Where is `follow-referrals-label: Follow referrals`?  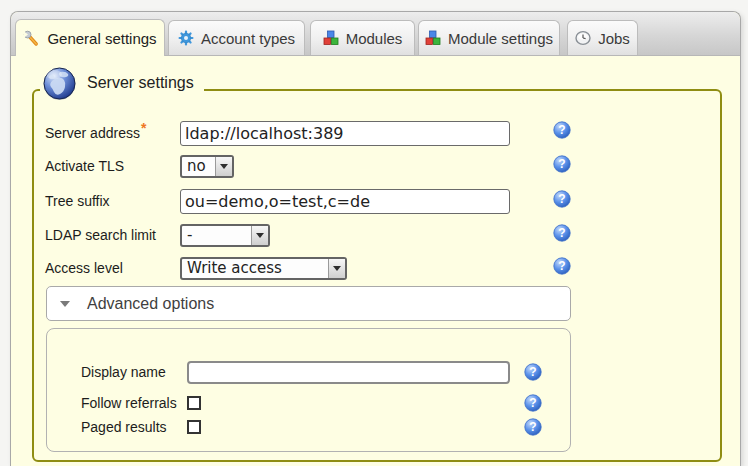
follow-referrals-label: Follow referrals is located at coordinates (134, 403).